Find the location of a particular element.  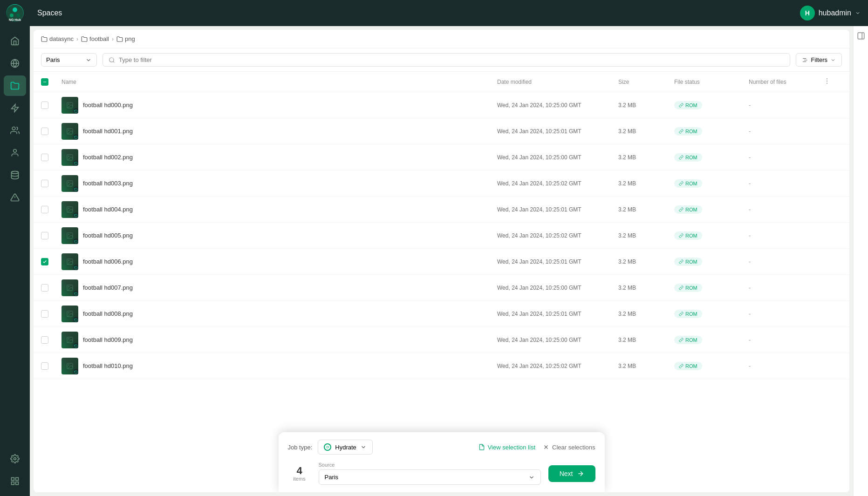

table-row: football hd010.png Wed, 24 Jan 2024, 10:… is located at coordinates (442, 366).